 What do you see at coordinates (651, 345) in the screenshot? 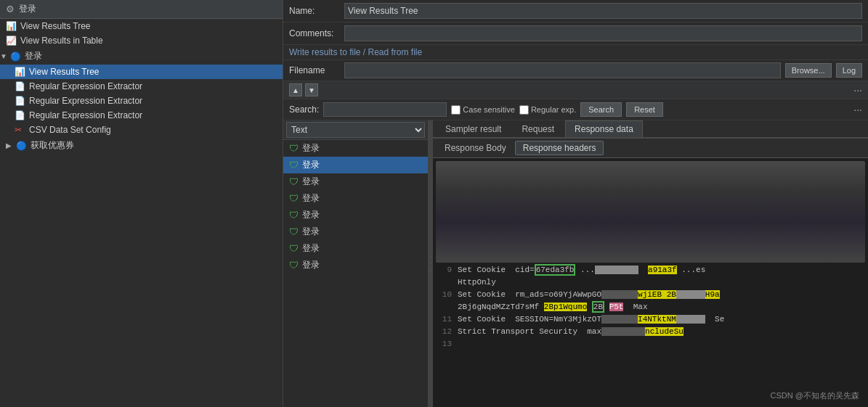
I see `code-line-13: 13` at bounding box center [651, 345].